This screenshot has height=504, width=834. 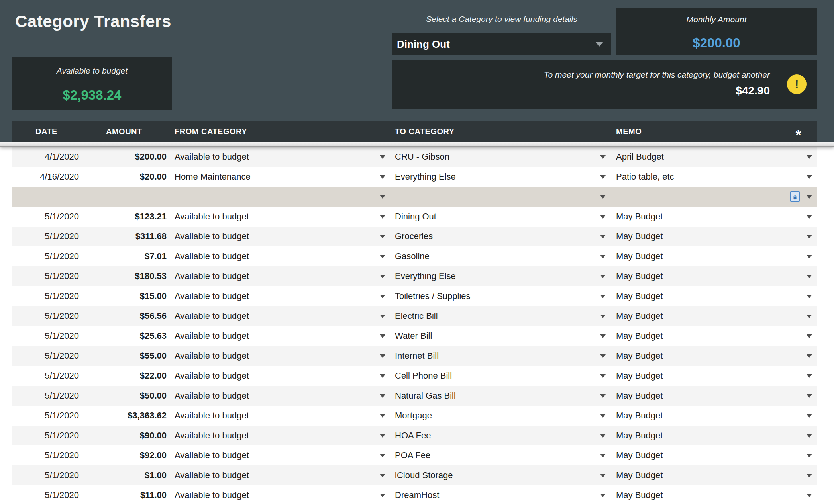 What do you see at coordinates (47, 197) in the screenshot?
I see `date-cell` at bounding box center [47, 197].